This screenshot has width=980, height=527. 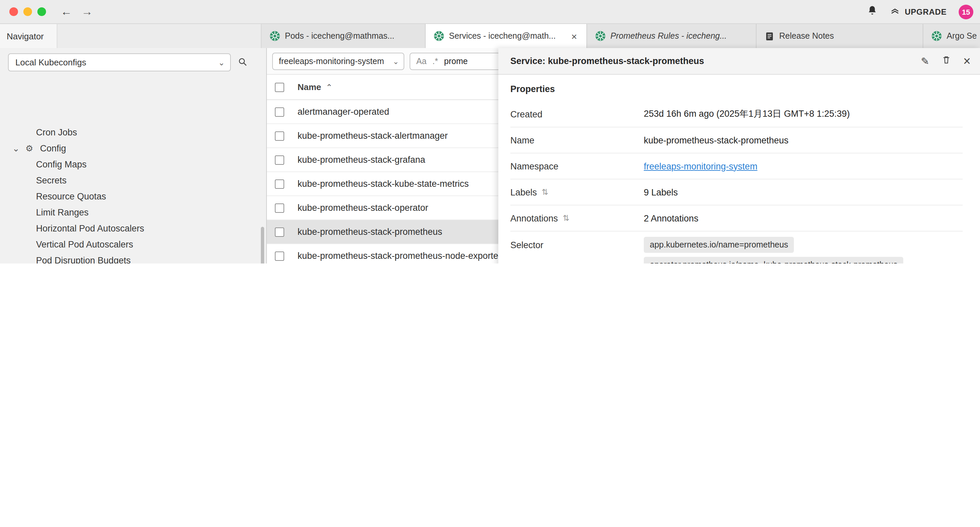 What do you see at coordinates (331, 62) in the screenshot?
I see `namespace-select-value: freeleaps-monitoring-system` at bounding box center [331, 62].